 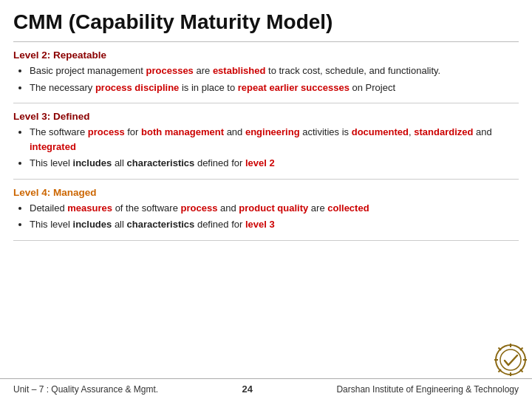 What do you see at coordinates (294, 87) in the screenshot?
I see `keyword-repeat: repeat earlier successes` at bounding box center [294, 87].